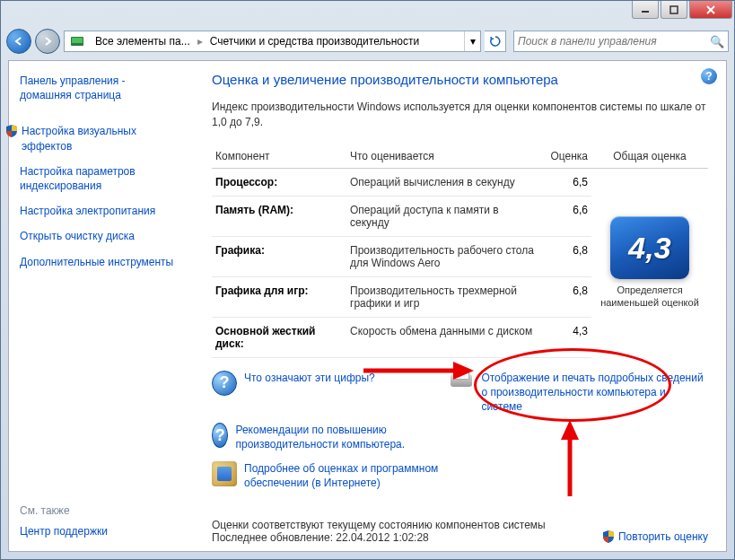  What do you see at coordinates (64, 531) in the screenshot?
I see `action-center-link: Центр поддержки` at bounding box center [64, 531].